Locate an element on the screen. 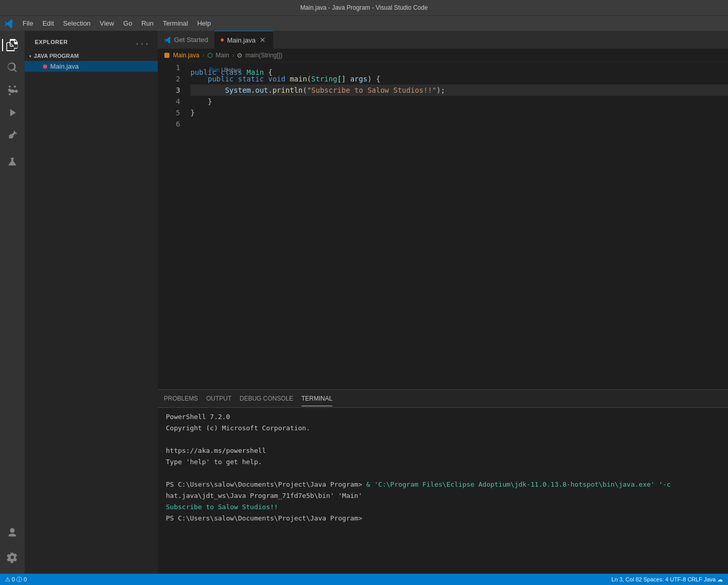 The image size is (728, 585). var-out: out is located at coordinates (261, 90).